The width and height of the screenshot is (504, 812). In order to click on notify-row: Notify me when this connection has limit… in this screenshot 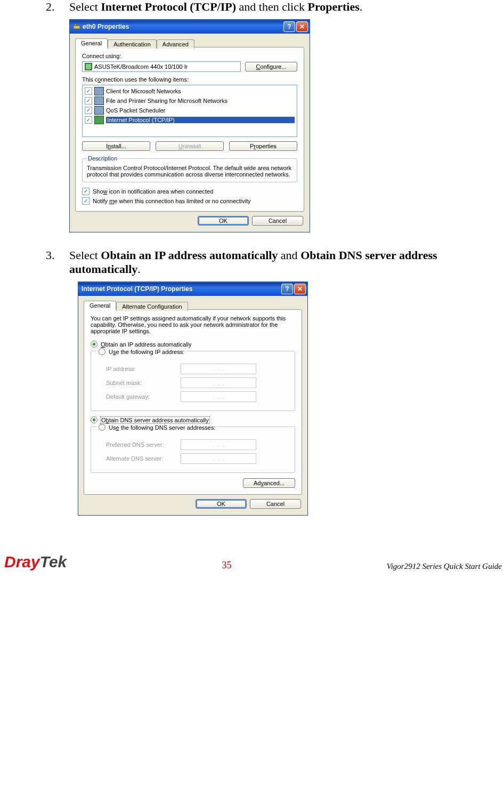, I will do `click(190, 201)`.